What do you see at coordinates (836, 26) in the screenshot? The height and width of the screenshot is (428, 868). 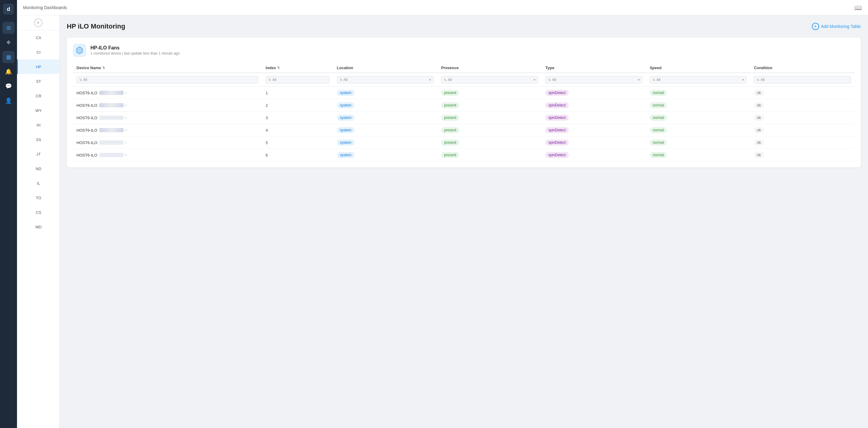 I see `add-monitoring-table-button: + Add Monitoring Table` at bounding box center [836, 26].